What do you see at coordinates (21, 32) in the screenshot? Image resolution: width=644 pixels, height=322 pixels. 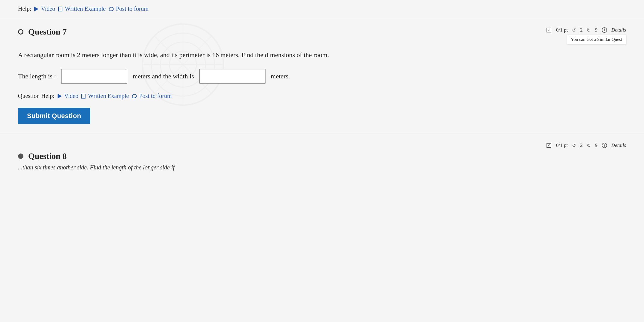 I see `question-7-bullet` at bounding box center [21, 32].